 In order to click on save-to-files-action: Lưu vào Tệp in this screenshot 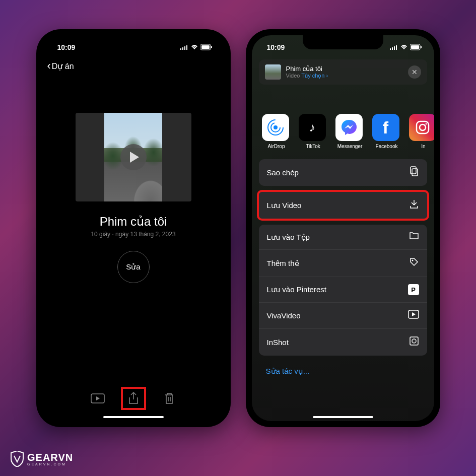, I will do `click(343, 237)`.